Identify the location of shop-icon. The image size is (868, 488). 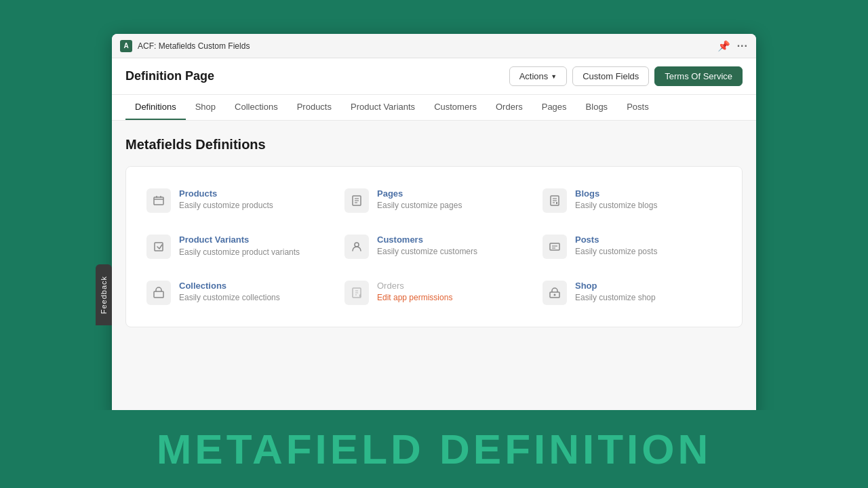
(555, 293).